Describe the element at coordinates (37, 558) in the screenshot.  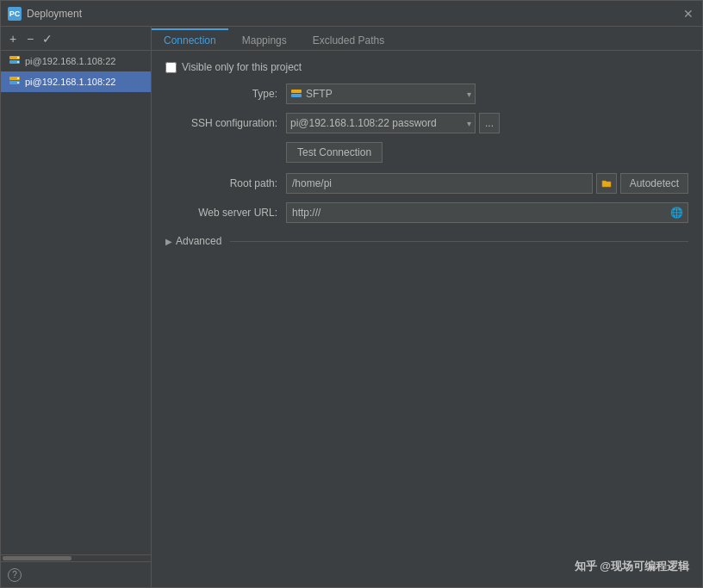
I see `scroll-thumb` at that location.